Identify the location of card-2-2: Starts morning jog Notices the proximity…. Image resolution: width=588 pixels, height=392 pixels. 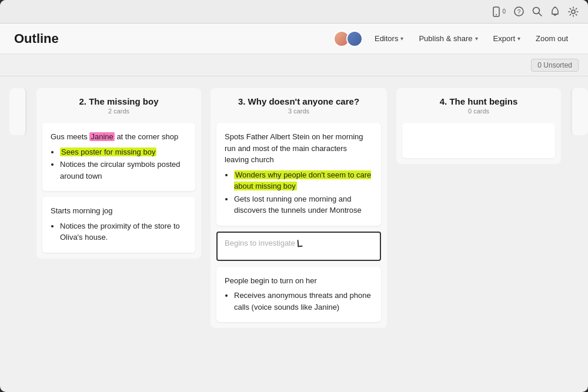
(119, 225).